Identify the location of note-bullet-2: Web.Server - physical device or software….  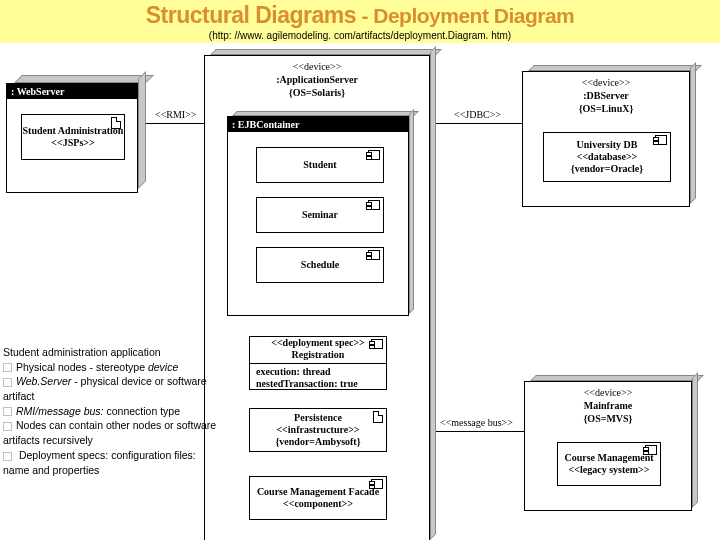
(113, 388).